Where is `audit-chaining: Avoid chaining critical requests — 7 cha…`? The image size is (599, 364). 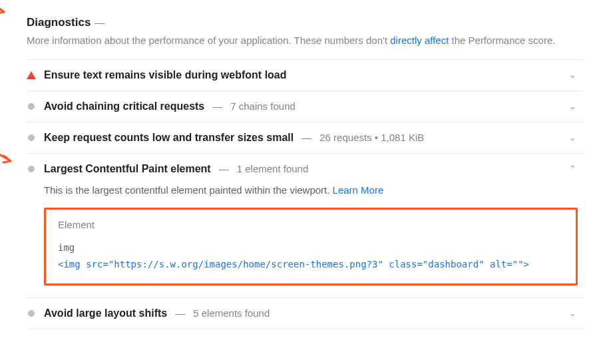 audit-chaining: Avoid chaining critical requests — 7 cha… is located at coordinates (305, 106).